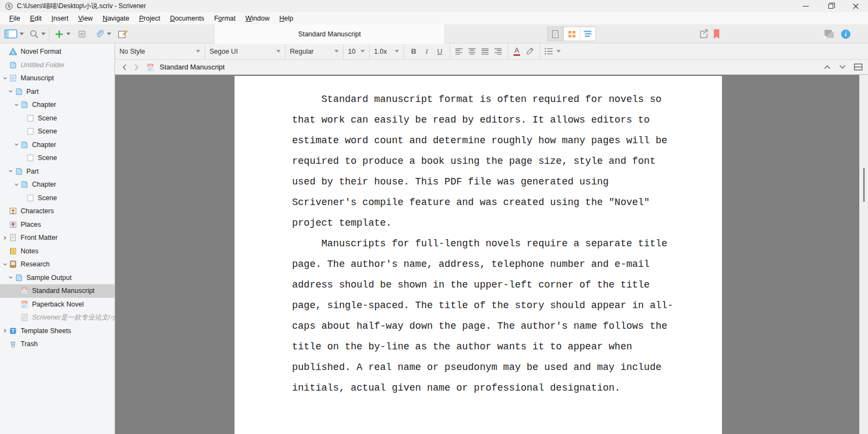  I want to click on attach-button, so click(99, 34).